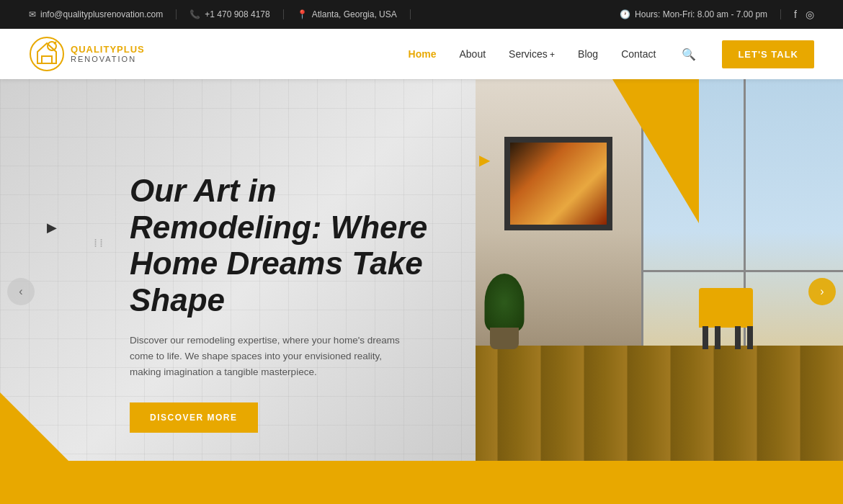  Describe the element at coordinates (108, 50) in the screenshot. I see `logo-brand-q: QUALITYPLUS` at that location.